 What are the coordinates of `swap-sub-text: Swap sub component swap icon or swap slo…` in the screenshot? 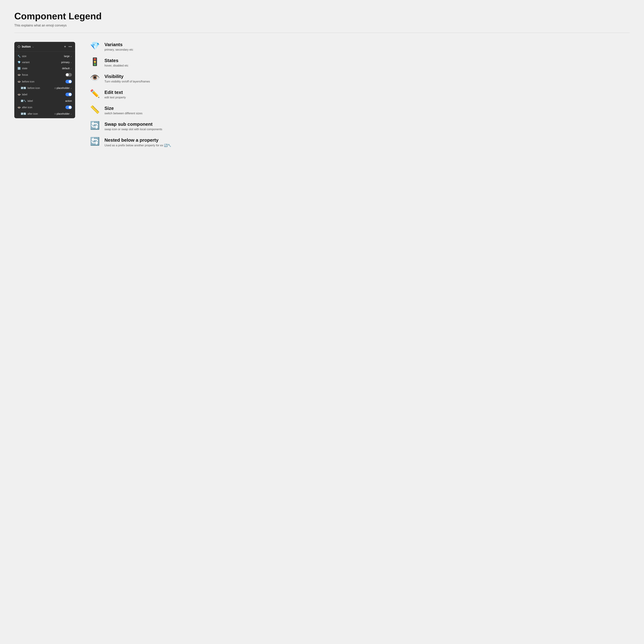 It's located at (133, 126).